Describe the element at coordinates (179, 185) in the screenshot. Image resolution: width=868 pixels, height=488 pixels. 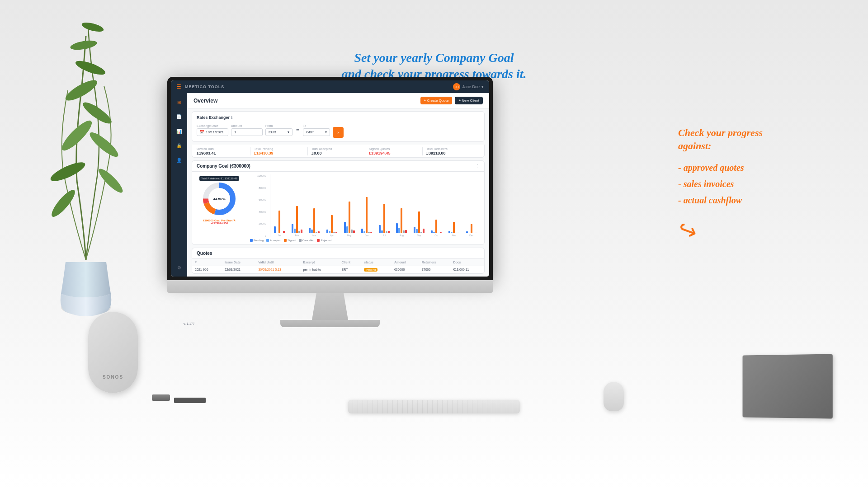
I see `sidebar: ⊞ 📄 📊 🔒 👤 ⚙` at that location.